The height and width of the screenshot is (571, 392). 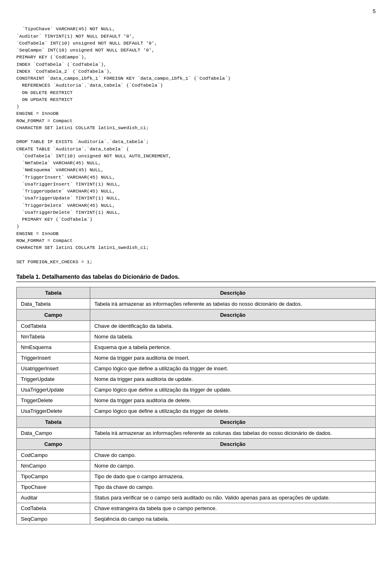 What do you see at coordinates (233, 433) in the screenshot?
I see `tabela-descricao-datacampo: Tabela irá armazenar as informações refe…` at bounding box center [233, 433].